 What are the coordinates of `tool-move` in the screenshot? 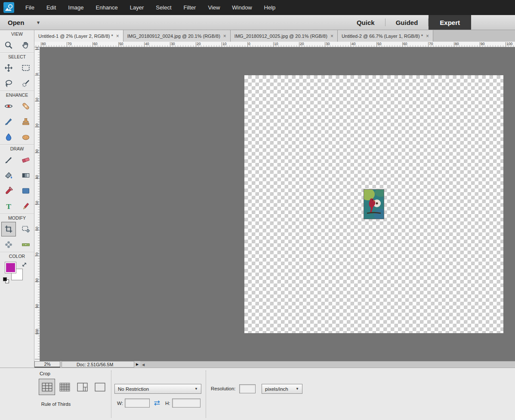 It's located at (9, 68).